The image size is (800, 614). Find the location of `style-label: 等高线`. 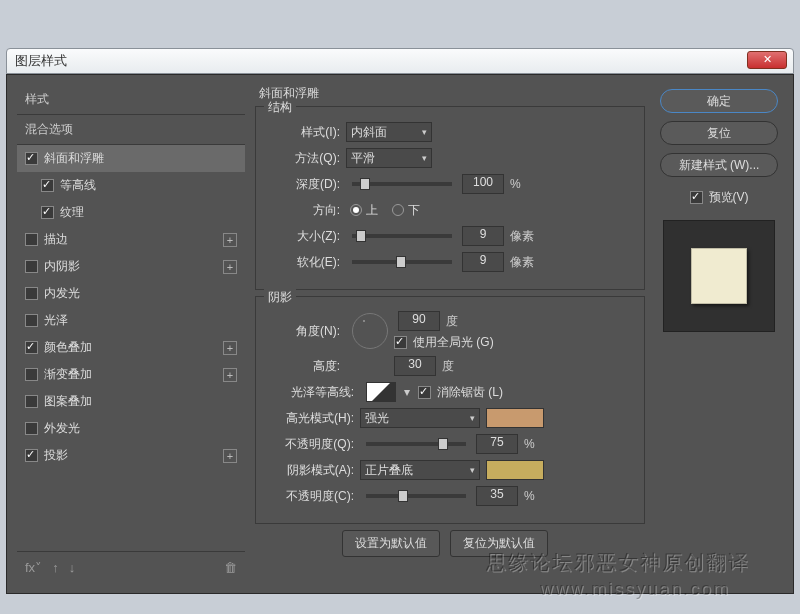

style-label: 等高线 is located at coordinates (78, 186).